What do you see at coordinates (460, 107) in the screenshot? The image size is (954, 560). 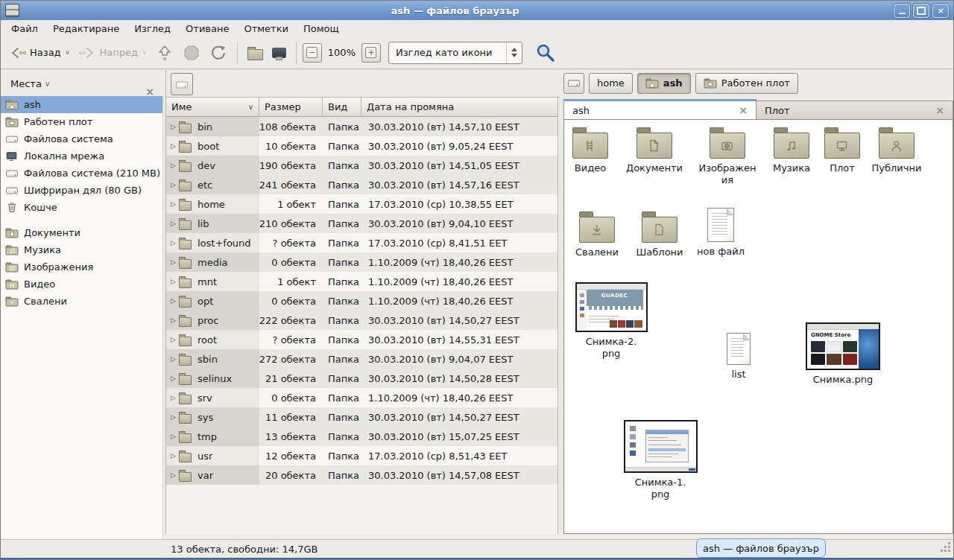 I see `column-header-date: Дата на промяна` at bounding box center [460, 107].